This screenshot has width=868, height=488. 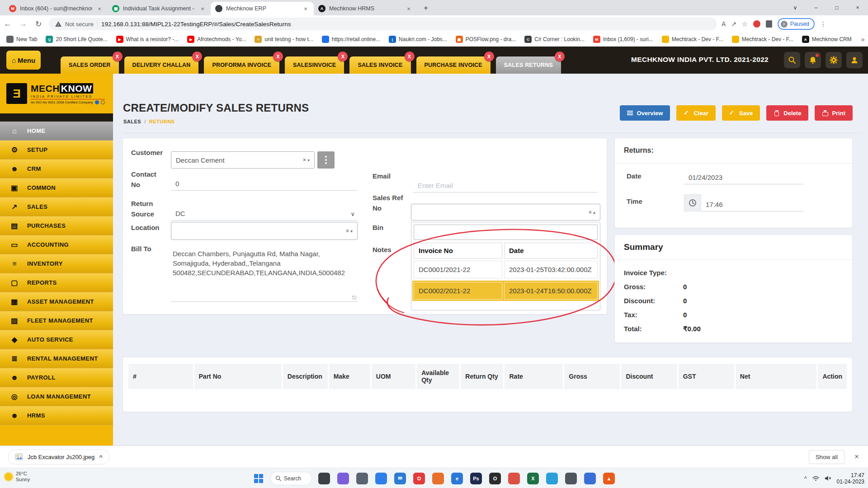 I want to click on sidebar-item: ☻ HRMS, so click(x=57, y=416).